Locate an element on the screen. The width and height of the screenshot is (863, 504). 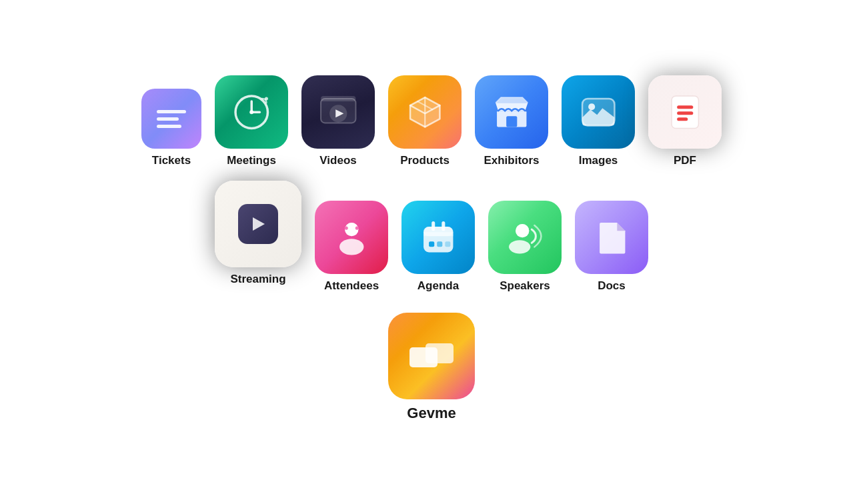
pdf-document-icon is located at coordinates (686, 112).